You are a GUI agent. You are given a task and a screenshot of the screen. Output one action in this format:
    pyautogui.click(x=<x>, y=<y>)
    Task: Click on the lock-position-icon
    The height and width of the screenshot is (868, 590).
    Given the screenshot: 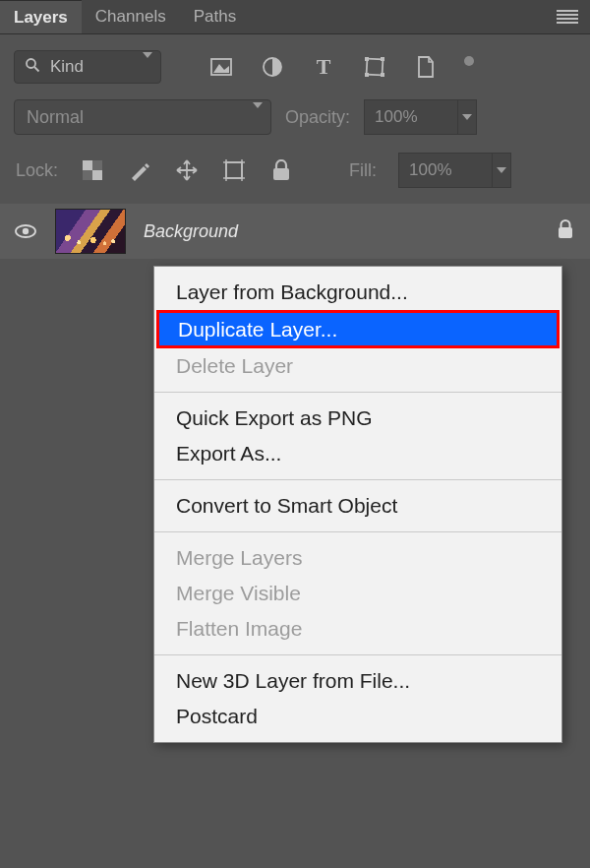 What is the action you would take?
    pyautogui.click(x=187, y=170)
    